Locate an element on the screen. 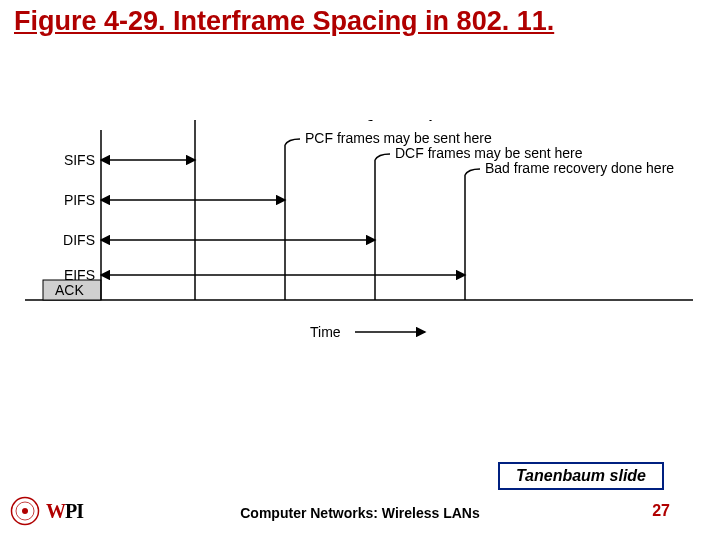 The width and height of the screenshot is (720, 540). time-label: Time is located at coordinates (326, 332).